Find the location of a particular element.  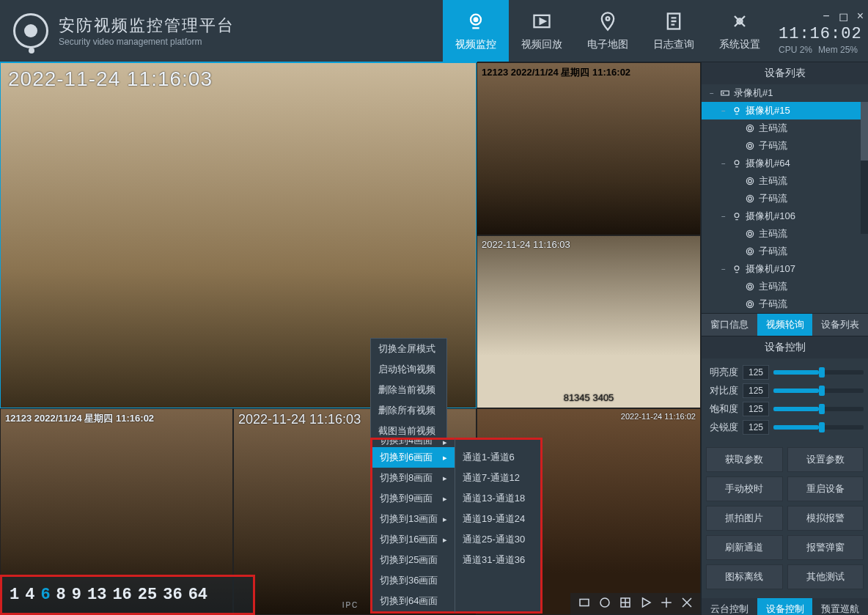

device-button: 其他测试 is located at coordinates (825, 577).